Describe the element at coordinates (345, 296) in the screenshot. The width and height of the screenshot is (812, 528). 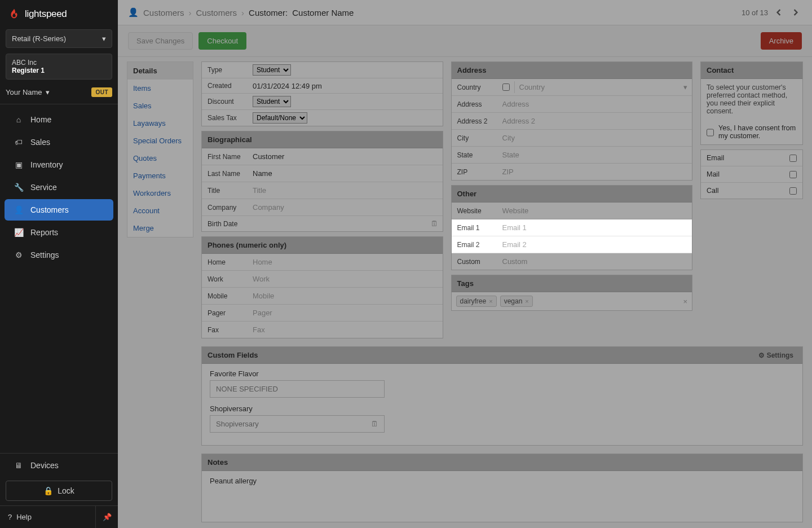
I see `phone-mobile-input` at that location.